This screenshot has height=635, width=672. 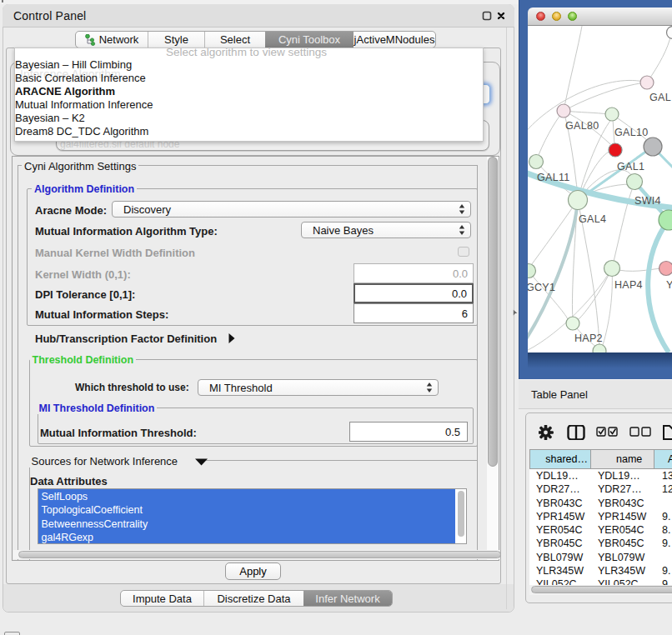 What do you see at coordinates (648, 201) in the screenshot?
I see `svg-text: SWI4` at bounding box center [648, 201].